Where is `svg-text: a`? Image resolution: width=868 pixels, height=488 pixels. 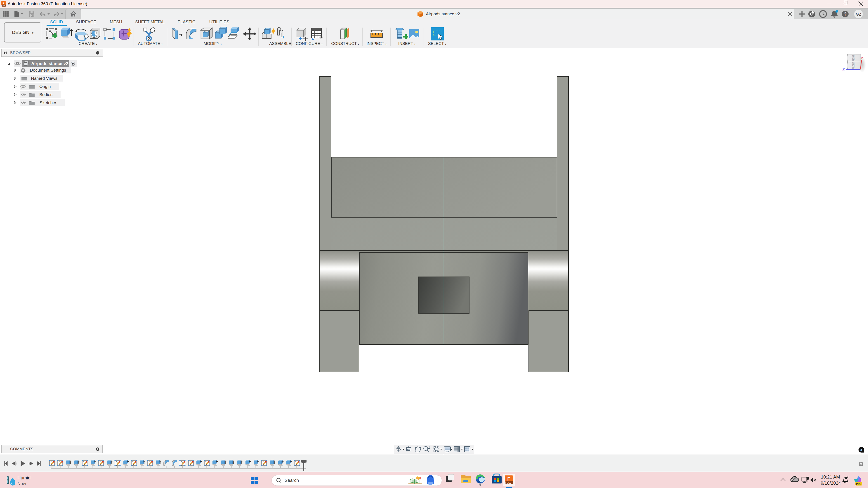
svg-text: a is located at coordinates (861, 450).